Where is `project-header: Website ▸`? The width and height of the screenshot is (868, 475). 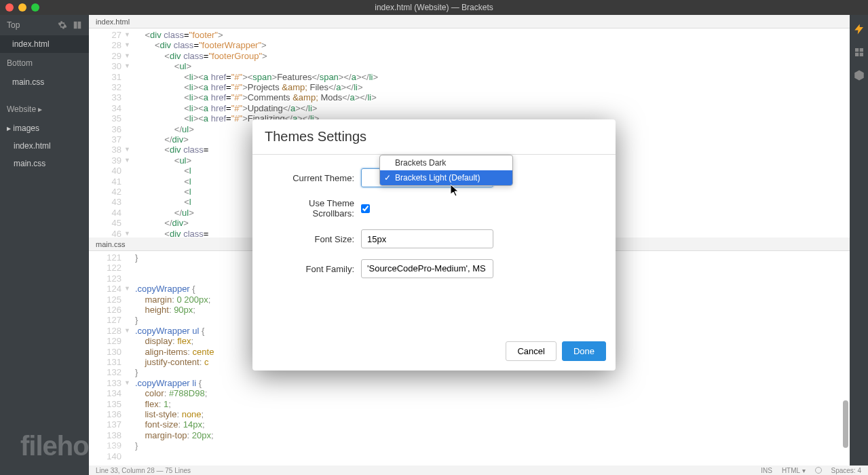 project-header: Website ▸ is located at coordinates (45, 109).